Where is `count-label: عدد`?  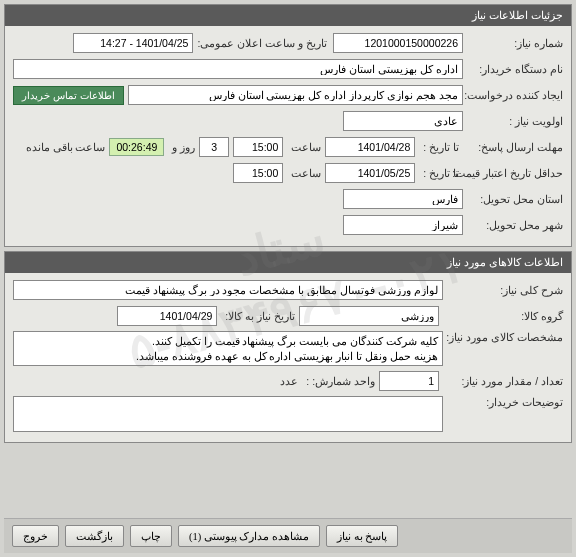 count-label: عدد is located at coordinates (287, 381).